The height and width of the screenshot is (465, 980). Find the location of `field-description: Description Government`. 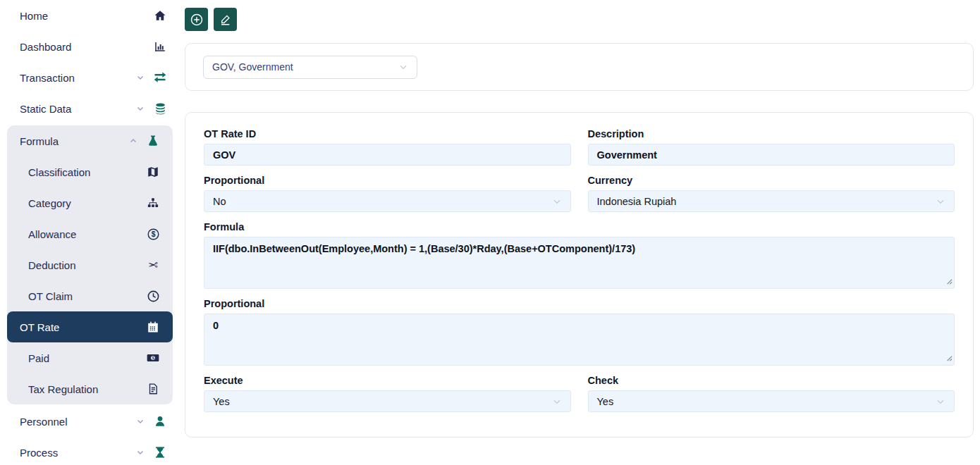

field-description: Description Government is located at coordinates (771, 147).